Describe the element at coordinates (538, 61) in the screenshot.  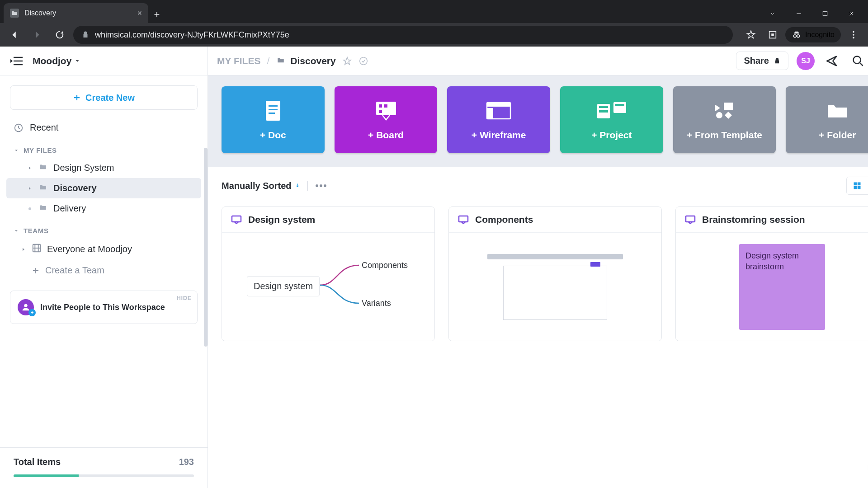
I see `page-header: MY FILES / Discovery Share SJ` at that location.